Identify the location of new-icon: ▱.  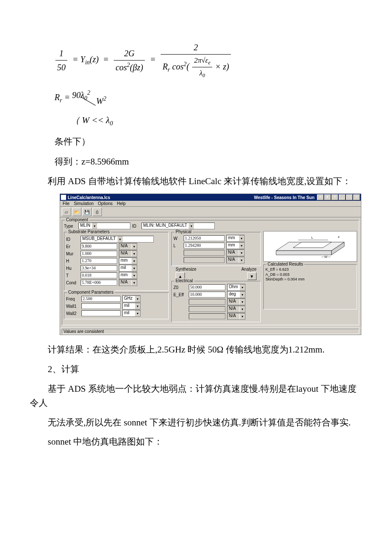
(66, 212).